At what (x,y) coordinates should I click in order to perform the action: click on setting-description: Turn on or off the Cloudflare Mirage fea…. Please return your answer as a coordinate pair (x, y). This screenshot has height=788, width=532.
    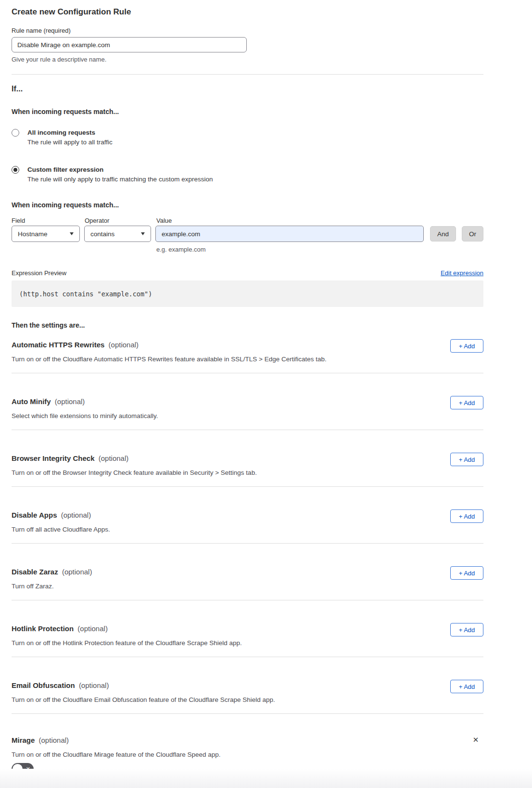
    Looking at the image, I should click on (247, 754).